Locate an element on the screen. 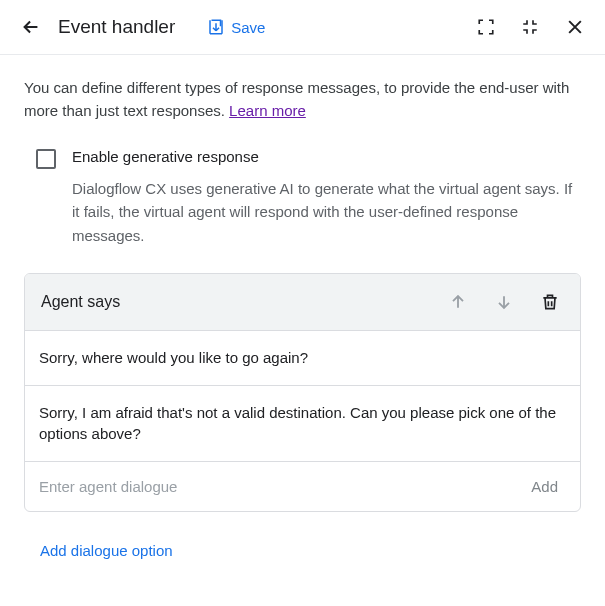 This screenshot has width=605, height=606. header-actions is located at coordinates (531, 27).